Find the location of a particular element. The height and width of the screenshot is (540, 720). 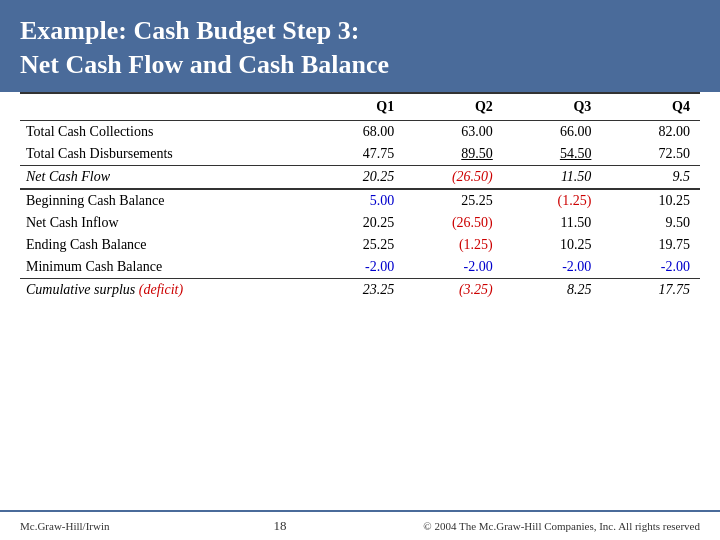

label-net-cash-inflow: Net Cash Inflow is located at coordinates (163, 223).